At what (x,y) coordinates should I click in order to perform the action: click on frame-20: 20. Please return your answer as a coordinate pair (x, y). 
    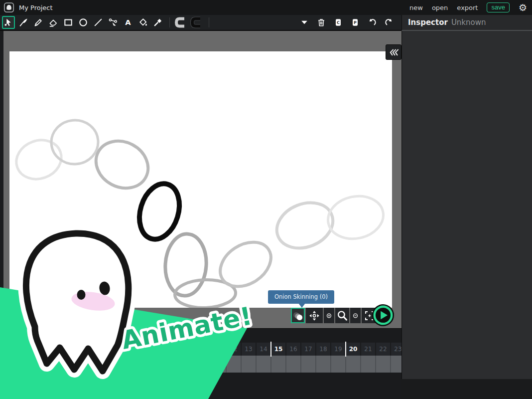
    Looking at the image, I should click on (353, 349).